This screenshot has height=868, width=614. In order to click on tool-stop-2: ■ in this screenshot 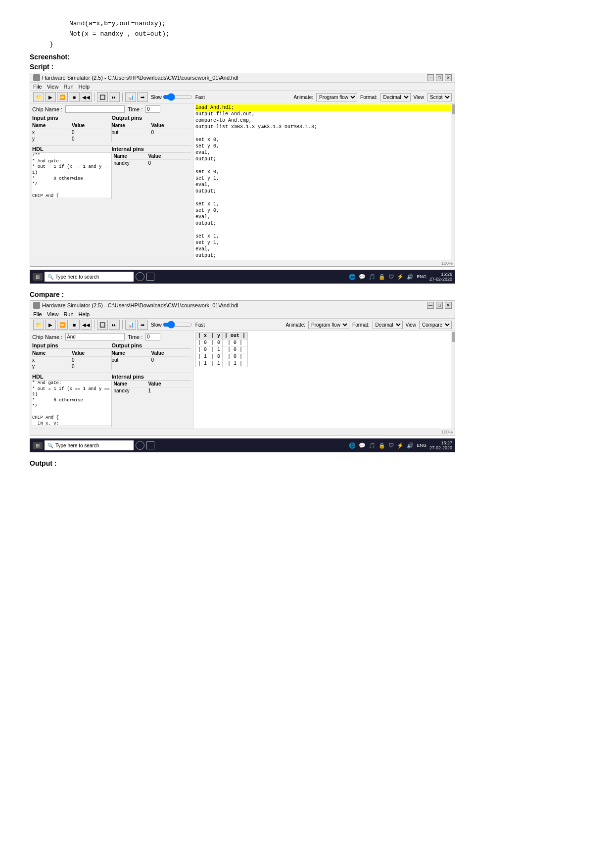, I will do `click(74, 325)`.